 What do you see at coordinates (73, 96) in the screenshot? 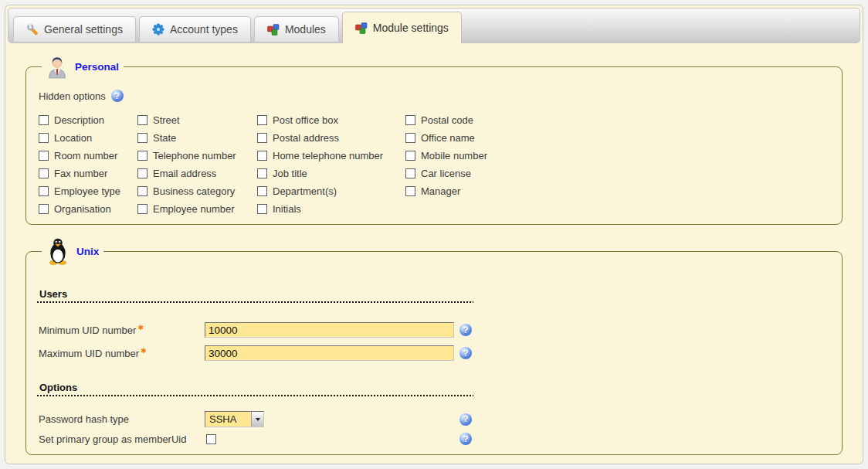
I see `hidden-options-label: Hidden options` at bounding box center [73, 96].